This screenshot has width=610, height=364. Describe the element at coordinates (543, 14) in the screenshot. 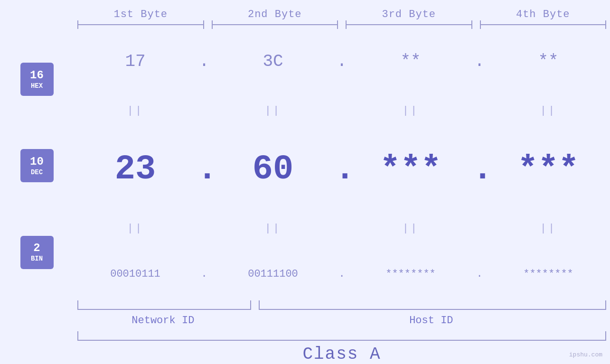

I see `byte4-header: 4th Byte` at that location.